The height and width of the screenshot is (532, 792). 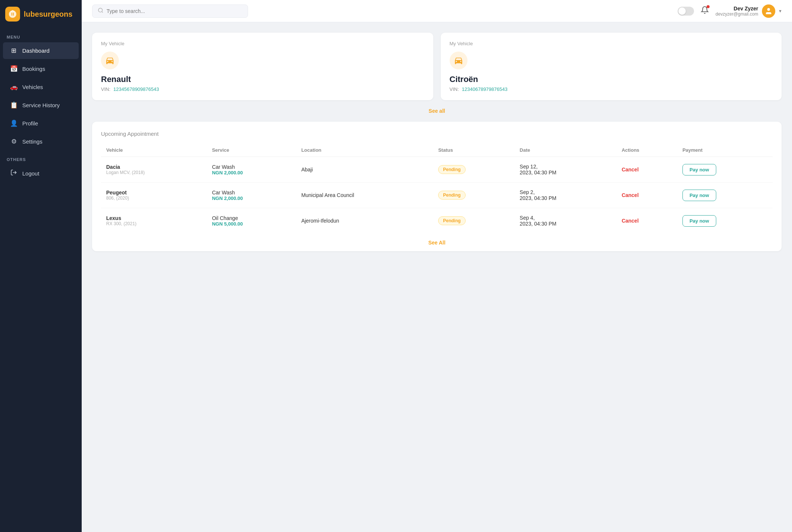 I want to click on avatar, so click(x=769, y=11).